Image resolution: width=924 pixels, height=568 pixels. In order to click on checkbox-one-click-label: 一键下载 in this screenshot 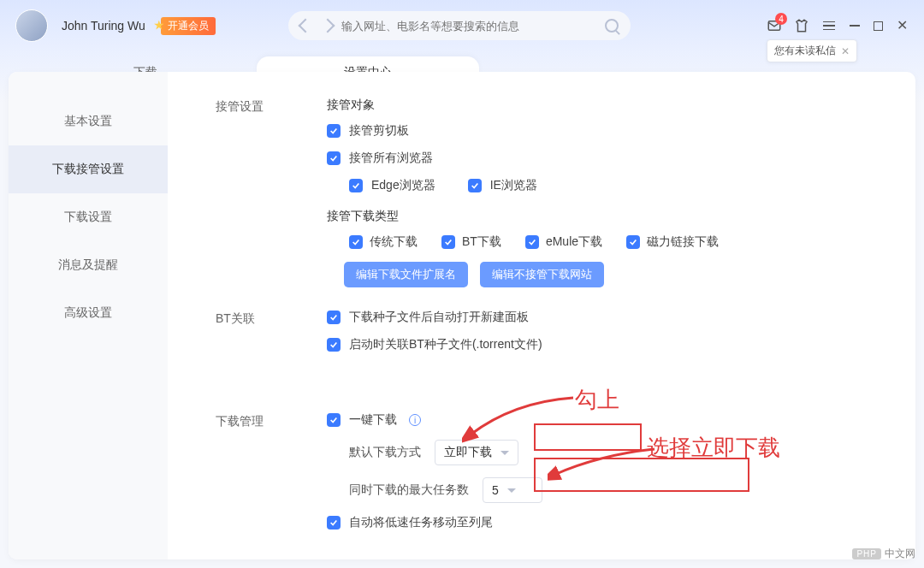, I will do `click(373, 420)`.